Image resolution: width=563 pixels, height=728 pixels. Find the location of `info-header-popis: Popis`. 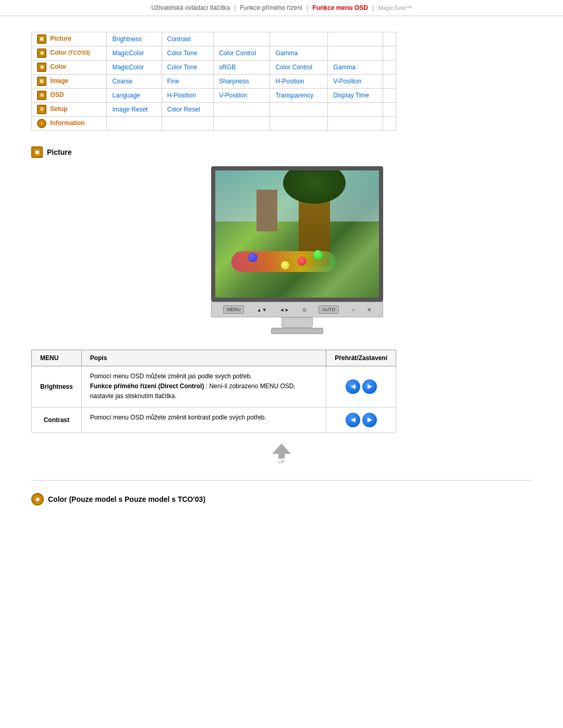

info-header-popis: Popis is located at coordinates (204, 359).